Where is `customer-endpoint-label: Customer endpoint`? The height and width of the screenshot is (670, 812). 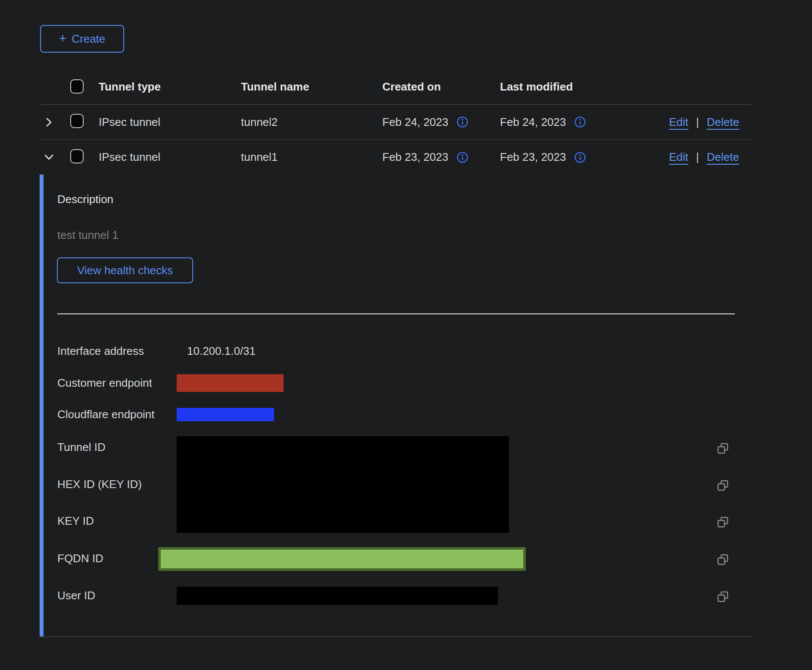
customer-endpoint-label: Customer endpoint is located at coordinates (105, 383).